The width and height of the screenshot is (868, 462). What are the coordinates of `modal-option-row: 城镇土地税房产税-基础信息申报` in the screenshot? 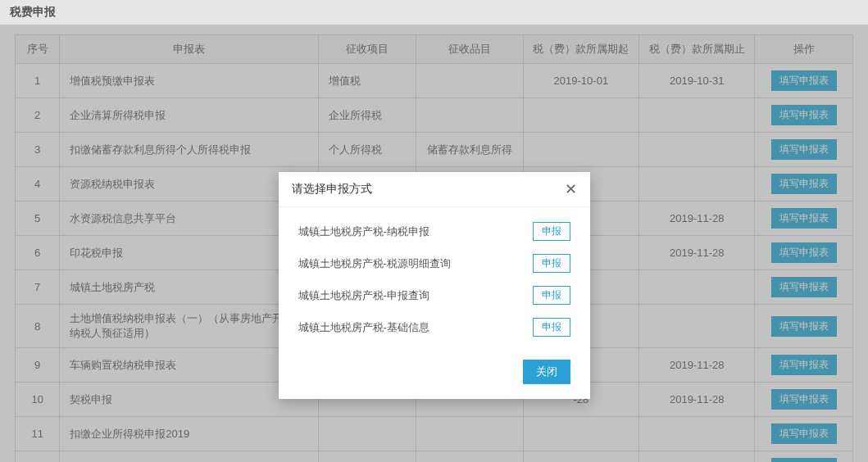 It's located at (434, 328).